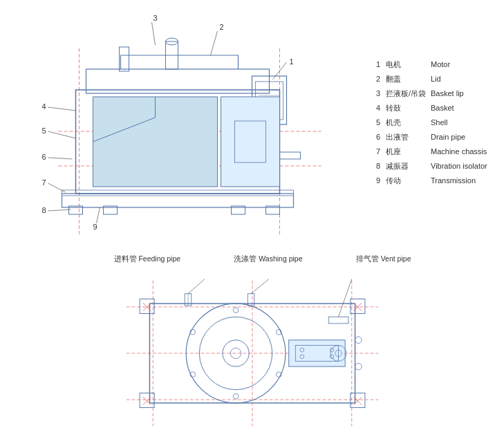 Image resolution: width=504 pixels, height=448 pixels. I want to click on legend-num: 3, so click(381, 93).